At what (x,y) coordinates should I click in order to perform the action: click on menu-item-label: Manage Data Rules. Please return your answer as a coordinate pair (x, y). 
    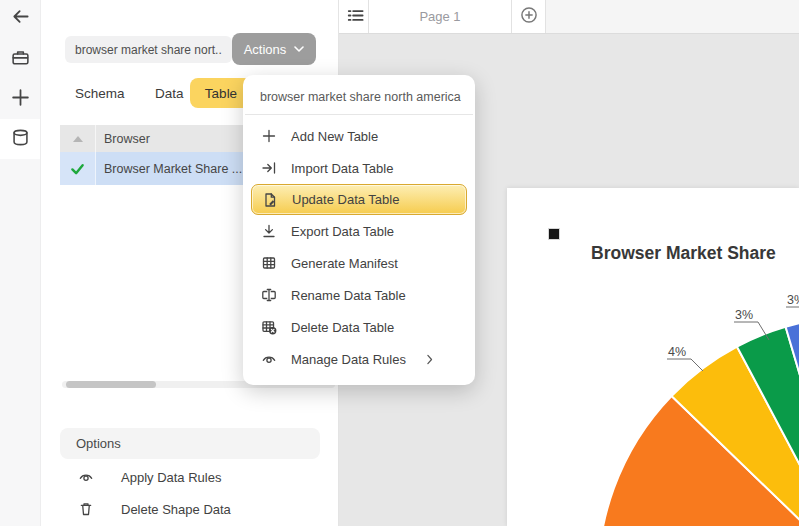
    Looking at the image, I should click on (348, 360).